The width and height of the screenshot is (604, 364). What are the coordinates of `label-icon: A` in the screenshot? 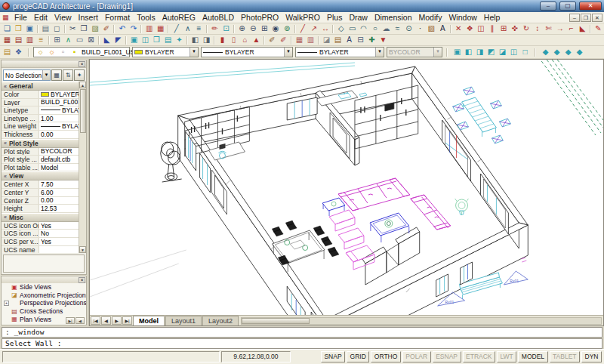 It's located at (349, 41).